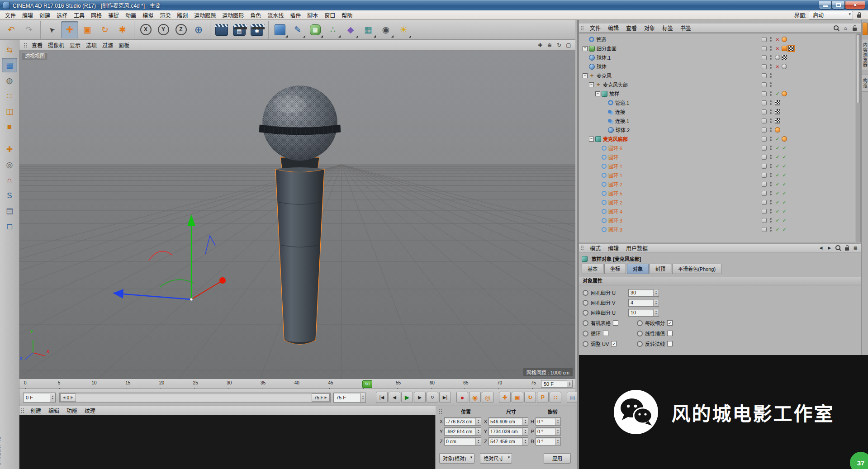 This screenshot has height=469, width=868. I want to click on lock-z-axis-icon: Z, so click(181, 30).